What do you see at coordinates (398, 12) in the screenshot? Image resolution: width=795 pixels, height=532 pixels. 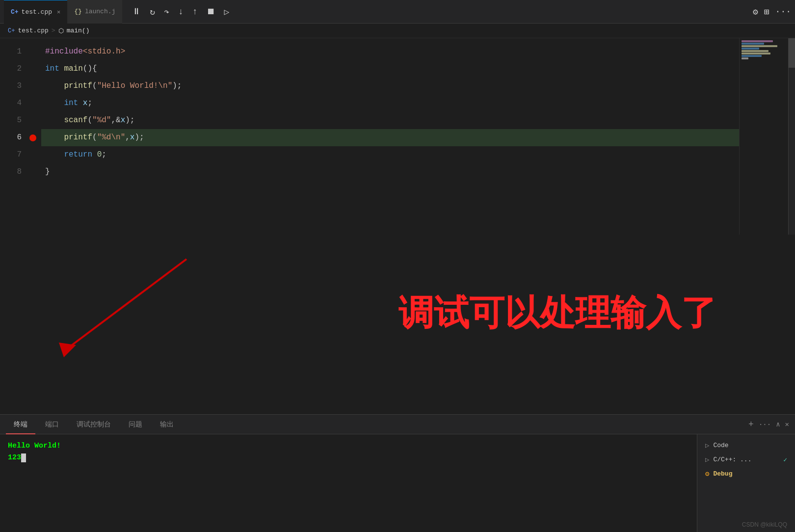 I see `tab-bar: C+ test.cpp ✕ {} launch.j ⏸ ↻ ↷ ↓ ↑ ⏹ ▷ …` at bounding box center [398, 12].